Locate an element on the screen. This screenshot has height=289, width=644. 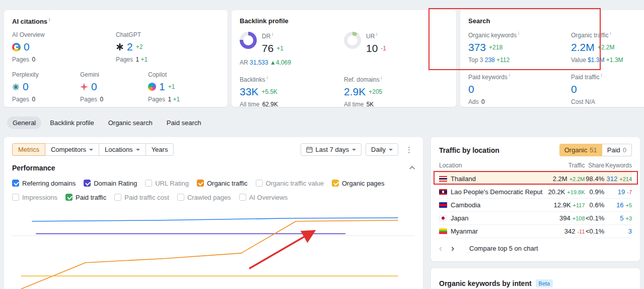
ar-line: AR 31,533 ▲4,069 is located at coordinates (292, 63).